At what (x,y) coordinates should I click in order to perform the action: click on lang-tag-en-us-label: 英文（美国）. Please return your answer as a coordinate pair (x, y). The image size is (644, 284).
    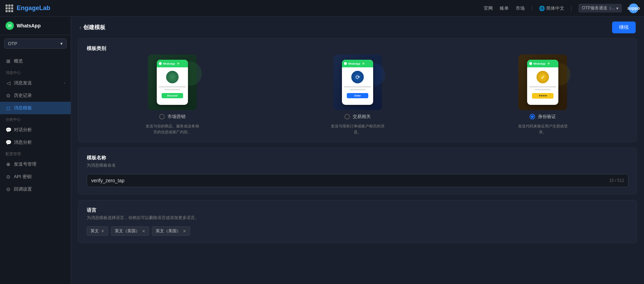
    Looking at the image, I should click on (168, 231).